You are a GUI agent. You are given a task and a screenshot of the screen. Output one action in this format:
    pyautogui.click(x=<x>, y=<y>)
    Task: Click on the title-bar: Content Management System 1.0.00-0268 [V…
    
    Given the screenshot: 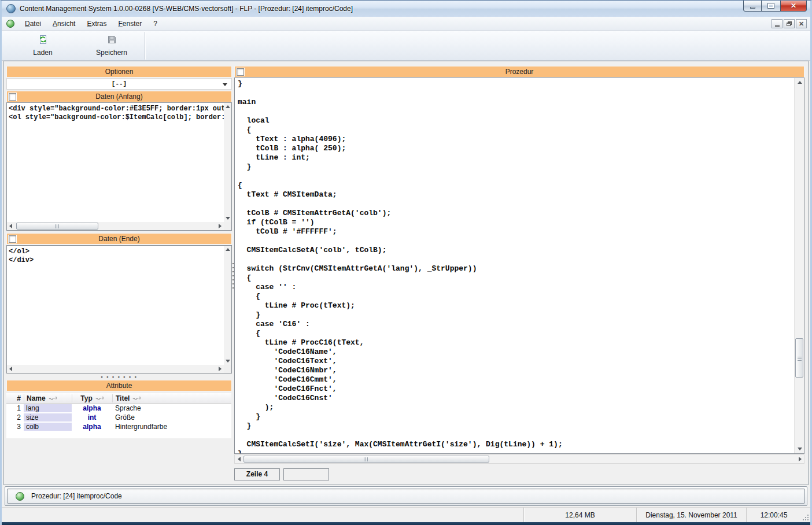 What is the action you would take?
    pyautogui.click(x=406, y=9)
    